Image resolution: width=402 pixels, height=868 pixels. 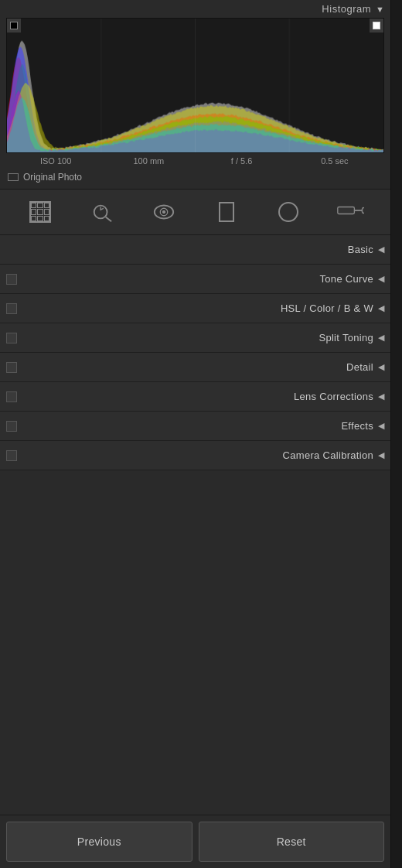 I want to click on effects-section: Effects ◀, so click(x=195, y=426).